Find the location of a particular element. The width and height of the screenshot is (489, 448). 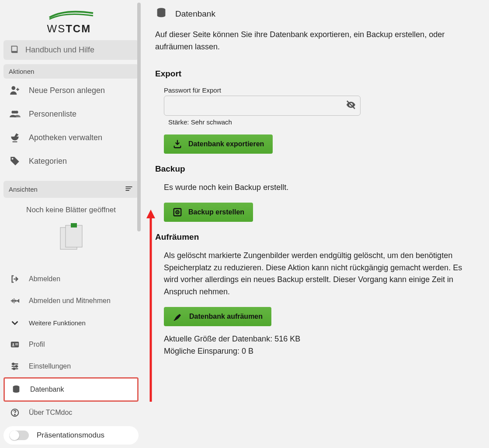

backup-status: Es wurde noch kein Backup erstellt. is located at coordinates (321, 188).